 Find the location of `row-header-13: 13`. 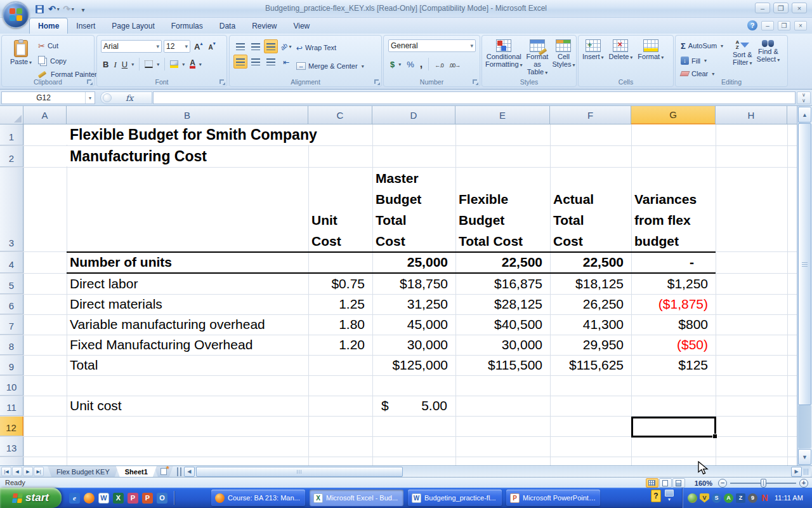

row-header-13: 13 is located at coordinates (11, 447).